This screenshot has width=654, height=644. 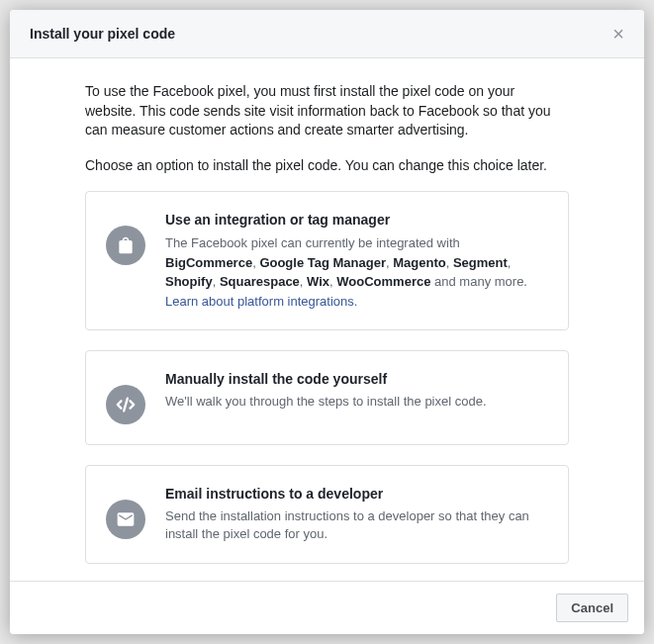 What do you see at coordinates (327, 607) in the screenshot?
I see `modal-footer: Cancel` at bounding box center [327, 607].